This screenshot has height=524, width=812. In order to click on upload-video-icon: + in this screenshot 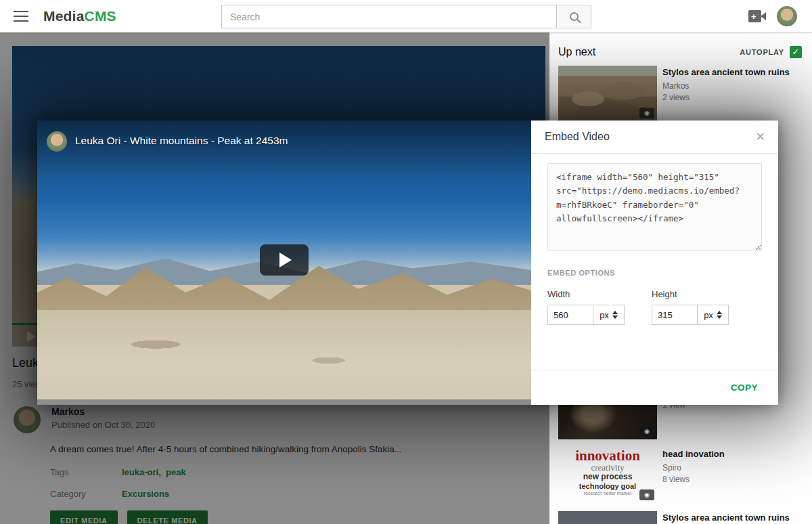, I will do `click(757, 16)`.